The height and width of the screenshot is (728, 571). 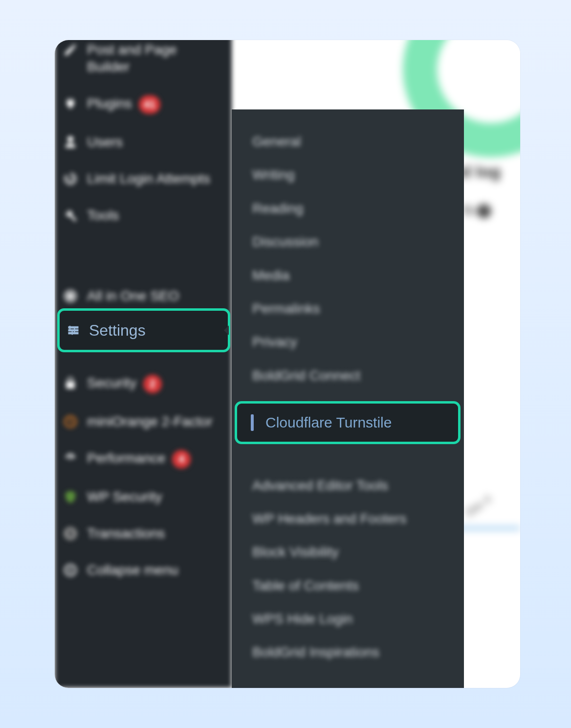 I want to click on sidebar-item-label: Plugins 41, so click(x=155, y=105).